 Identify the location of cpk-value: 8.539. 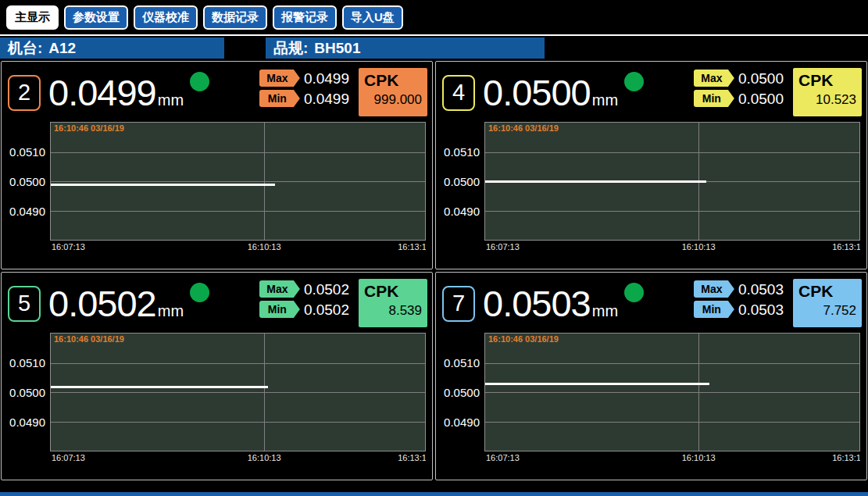
(393, 311).